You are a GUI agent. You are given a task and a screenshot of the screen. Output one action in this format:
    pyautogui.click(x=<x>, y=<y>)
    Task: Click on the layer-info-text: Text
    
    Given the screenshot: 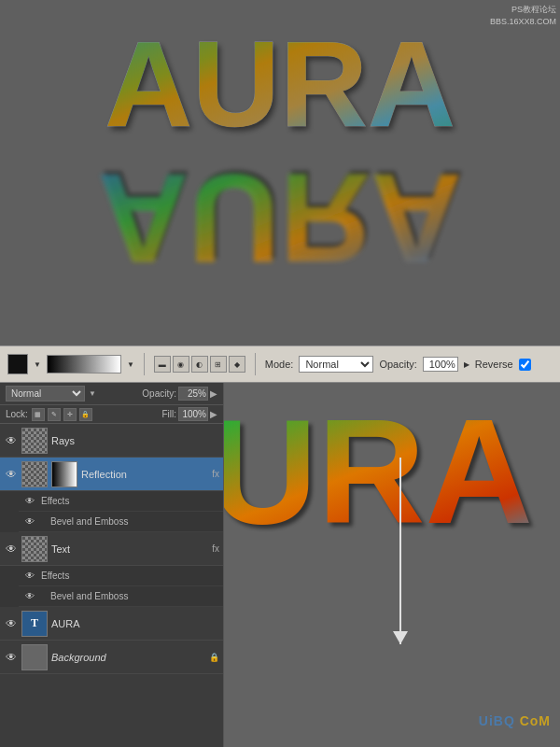 What is the action you would take?
    pyautogui.click(x=130, y=549)
    